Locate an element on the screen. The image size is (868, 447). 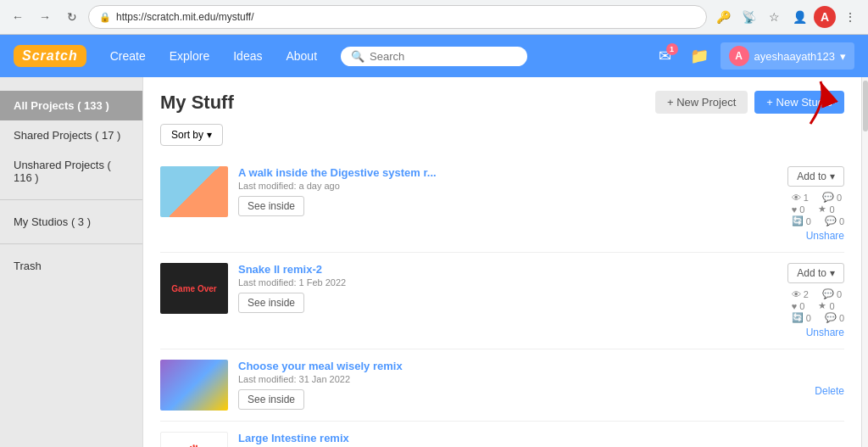
address-bar: 🔒 https://scratch.mit.edu/mystuff/ is located at coordinates (398, 17).